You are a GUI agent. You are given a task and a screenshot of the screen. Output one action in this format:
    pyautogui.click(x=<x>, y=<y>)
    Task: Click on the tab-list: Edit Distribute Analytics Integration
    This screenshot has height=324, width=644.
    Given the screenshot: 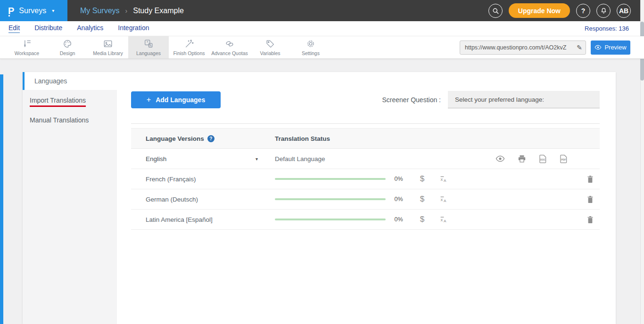 What is the action you would take?
    pyautogui.click(x=297, y=28)
    